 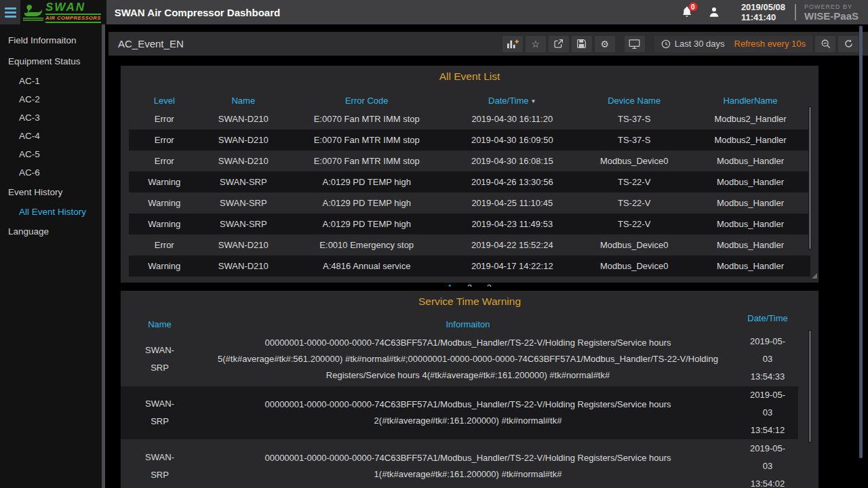 I want to click on sidebar-scrollbar, so click(x=103, y=256).